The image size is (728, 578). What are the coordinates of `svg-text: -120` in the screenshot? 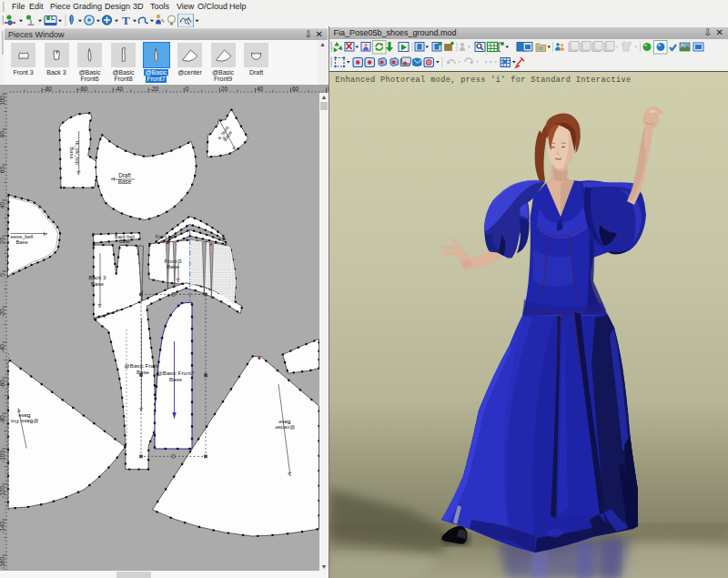 It's located at (3, 492).